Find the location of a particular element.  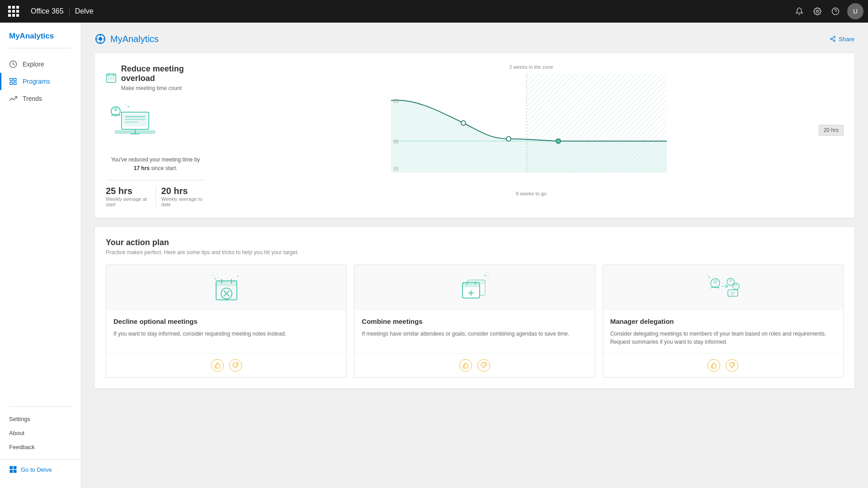

sidebar-feedback-link: Feedback is located at coordinates (41, 447).